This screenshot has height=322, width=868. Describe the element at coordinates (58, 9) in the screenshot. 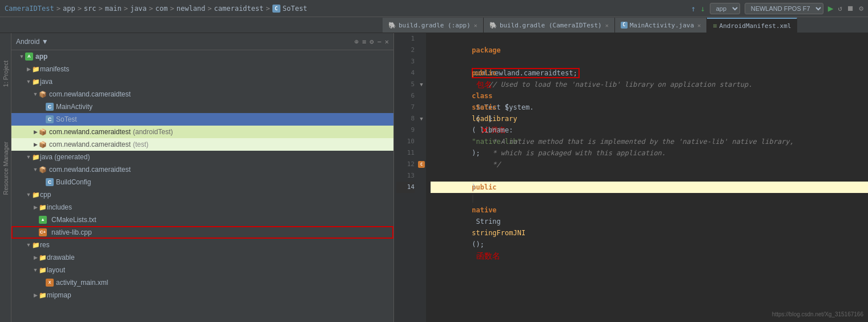

I see `breadcrumb-sep: >` at that location.